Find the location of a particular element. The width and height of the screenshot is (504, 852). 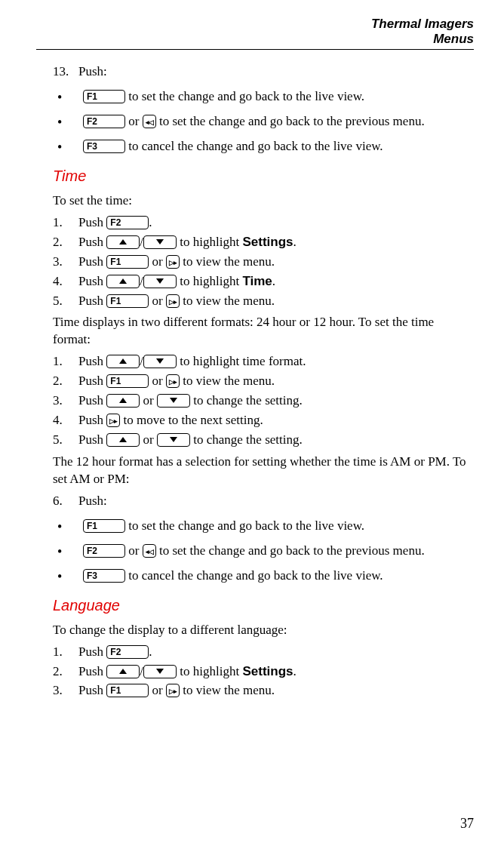

tf-step-1: Push / to highlight time format. is located at coordinates (263, 362).